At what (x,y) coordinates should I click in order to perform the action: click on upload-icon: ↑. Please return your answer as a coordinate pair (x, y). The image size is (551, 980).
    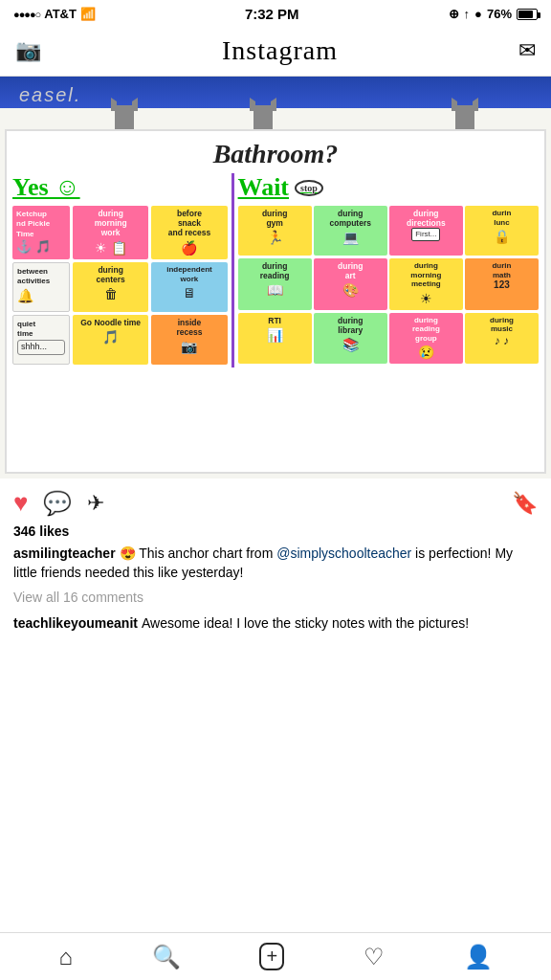
    Looking at the image, I should click on (467, 13).